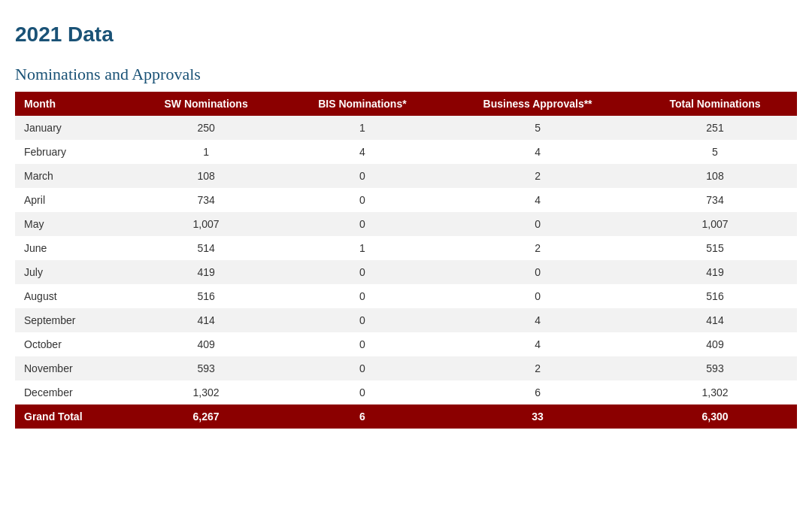  I want to click on table-row: April73404734, so click(406, 200).